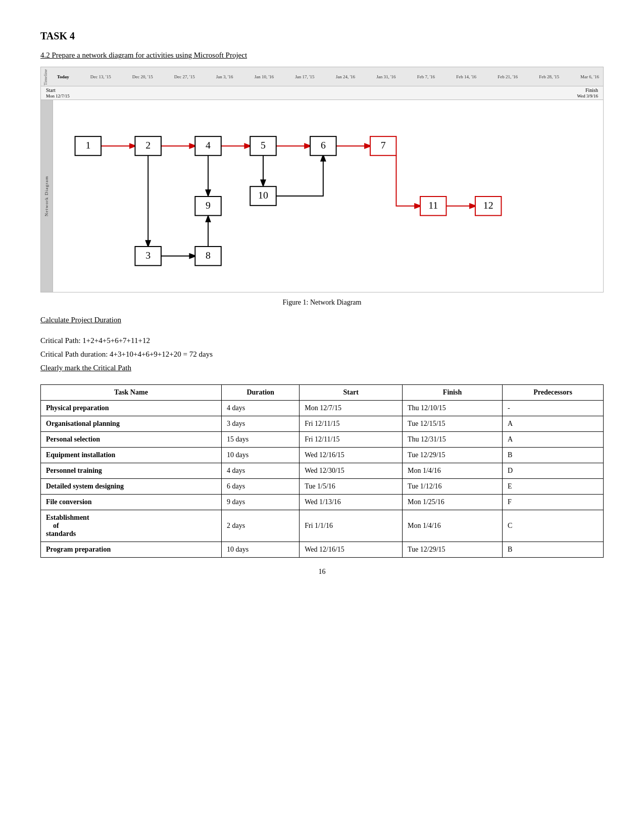 The image size is (644, 834). What do you see at coordinates (351, 502) in the screenshot?
I see `cell-2: Wed 1/13/16` at bounding box center [351, 502].